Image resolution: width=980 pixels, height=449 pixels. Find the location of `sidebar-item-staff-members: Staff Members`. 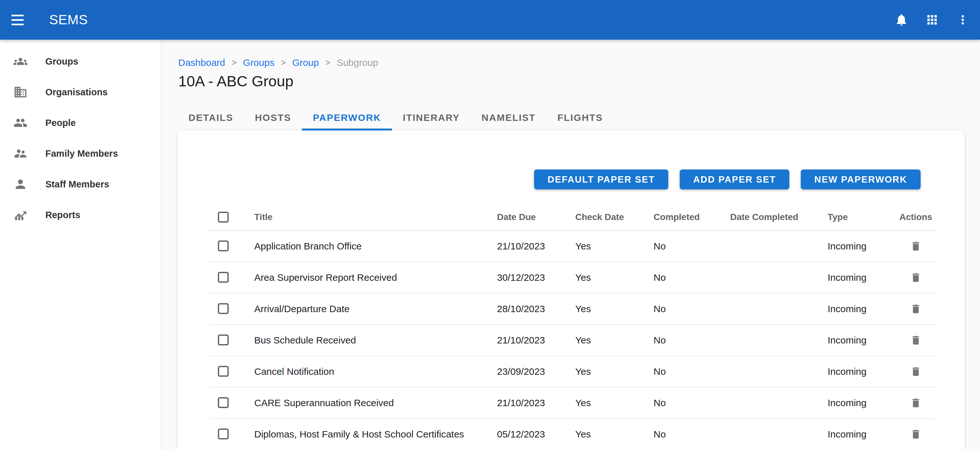

sidebar-item-staff-members: Staff Members is located at coordinates (81, 184).